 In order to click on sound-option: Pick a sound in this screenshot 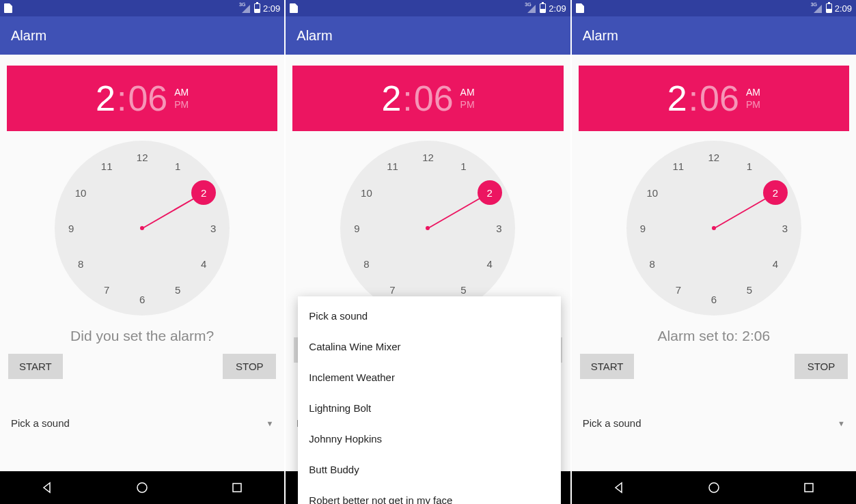, I will do `click(429, 316)`.